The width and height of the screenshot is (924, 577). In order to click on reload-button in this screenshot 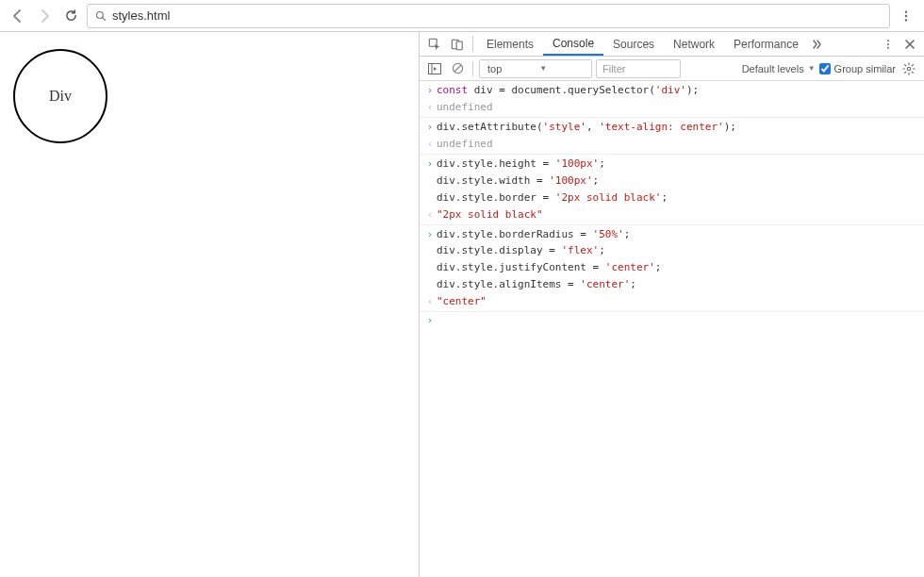, I will do `click(71, 16)`.